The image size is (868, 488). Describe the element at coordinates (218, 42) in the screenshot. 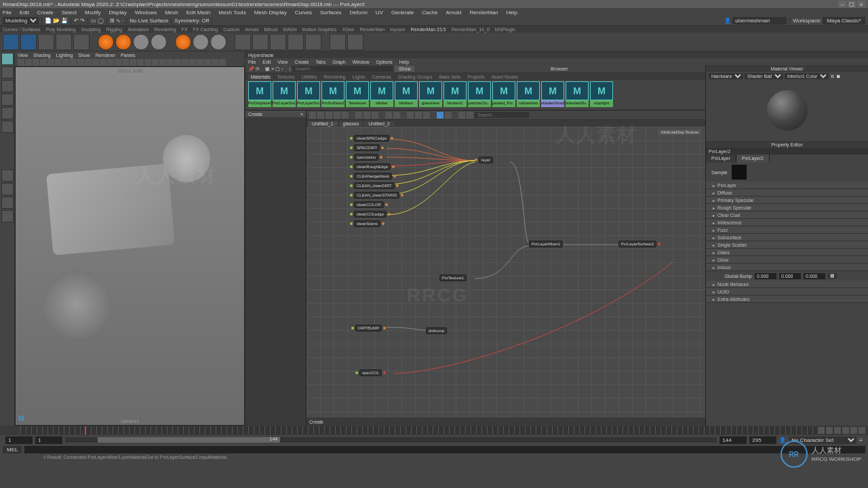

I see `shelf-sphere2-icon` at that location.